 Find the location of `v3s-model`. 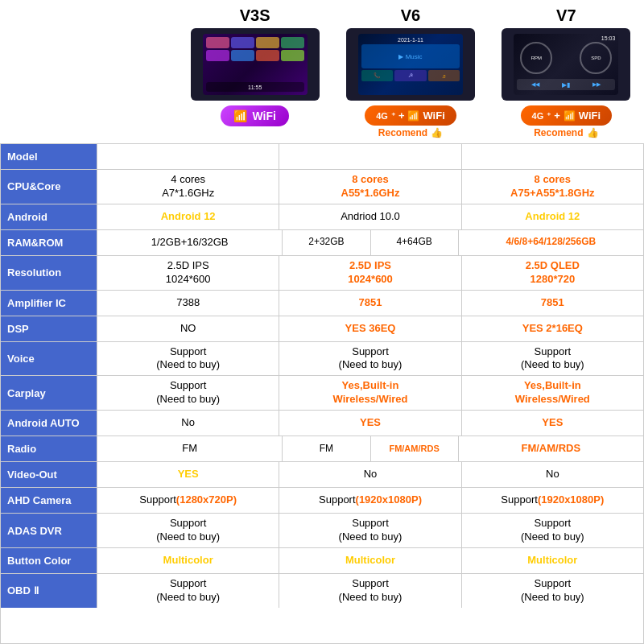

v3s-model is located at coordinates (188, 156).